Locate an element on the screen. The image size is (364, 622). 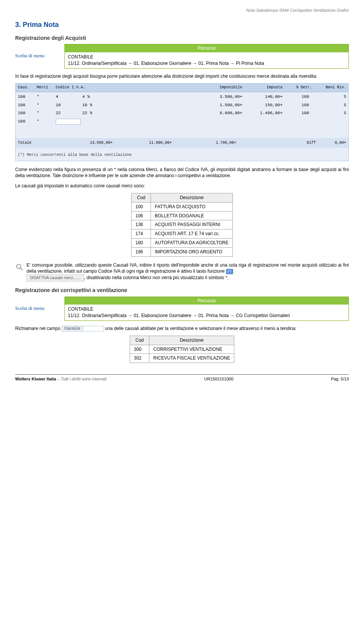
screenshot-footnote: (*) Merci concorrenti alla base della ve… is located at coordinates (182, 154).